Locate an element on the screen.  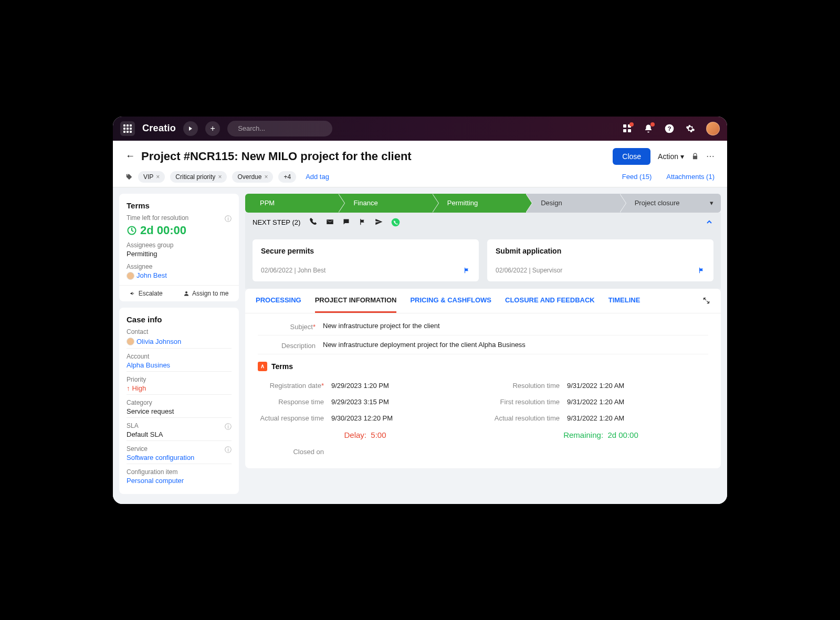
send-button is located at coordinates (379, 223).